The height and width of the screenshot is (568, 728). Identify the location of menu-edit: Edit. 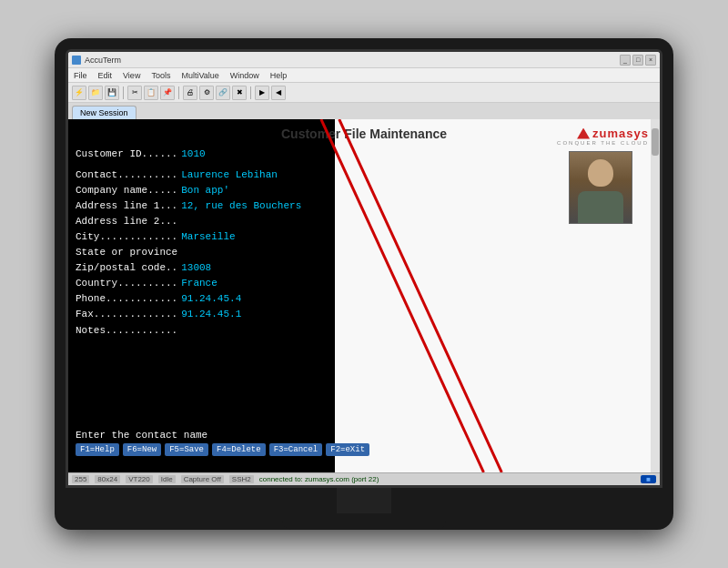
(106, 76).